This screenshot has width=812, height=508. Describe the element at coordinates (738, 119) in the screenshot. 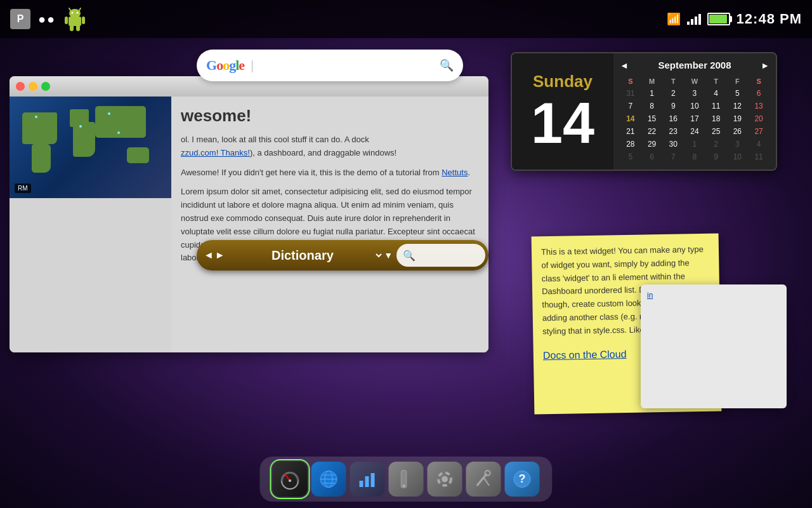

I see `cal-cell: 19` at that location.